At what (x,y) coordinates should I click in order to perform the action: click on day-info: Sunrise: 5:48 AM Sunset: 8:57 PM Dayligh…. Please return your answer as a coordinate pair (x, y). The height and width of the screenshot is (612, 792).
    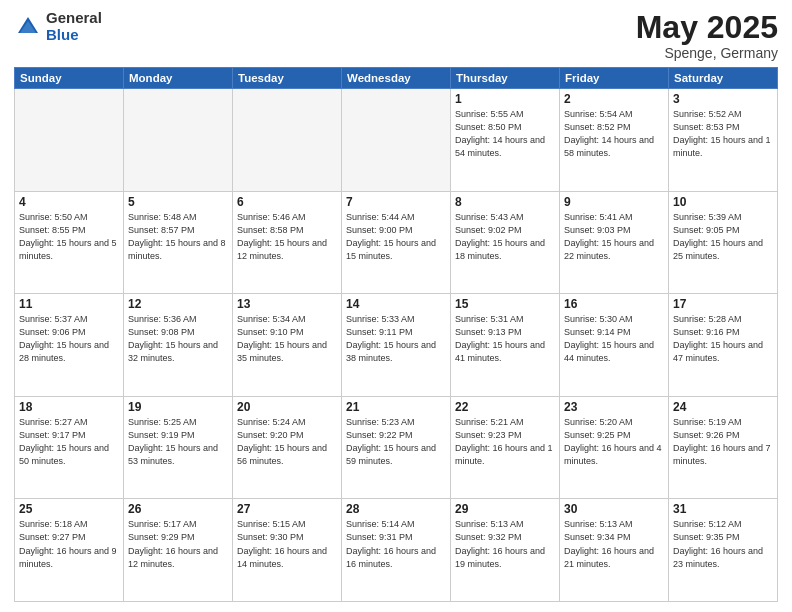
    Looking at the image, I should click on (178, 237).